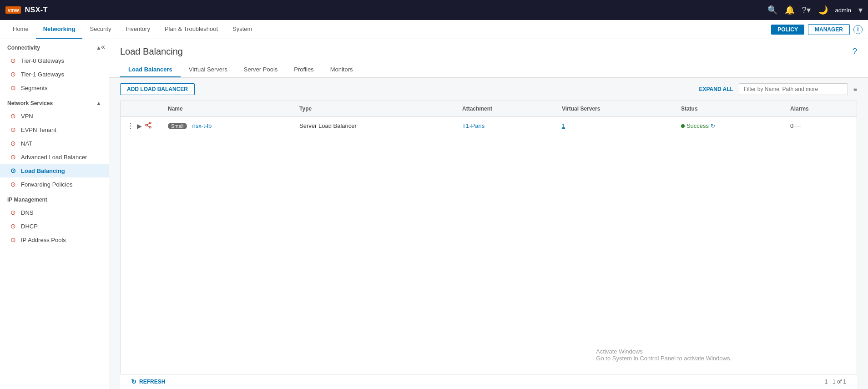 This screenshot has width=868, height=389. I want to click on sidebar-item-tier0-gateways: ⊙ Tier-0 Gateways, so click(55, 61).